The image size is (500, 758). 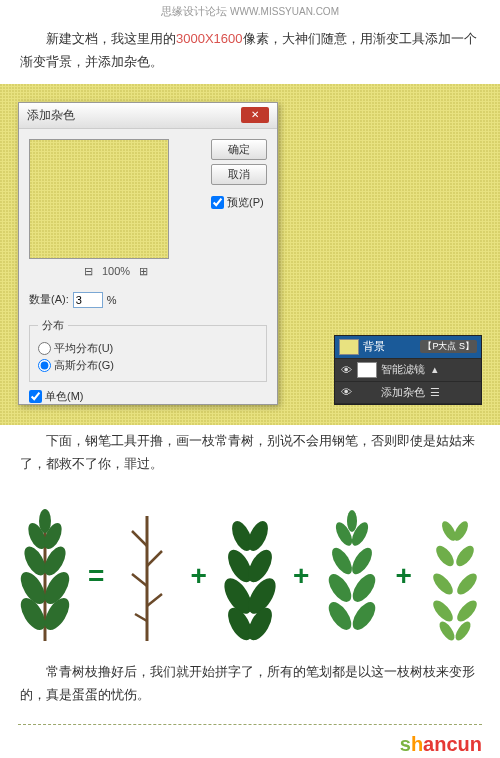 What do you see at coordinates (148, 366) in the screenshot?
I see `gaussian-radio: 高斯分布(G)` at bounding box center [148, 366].